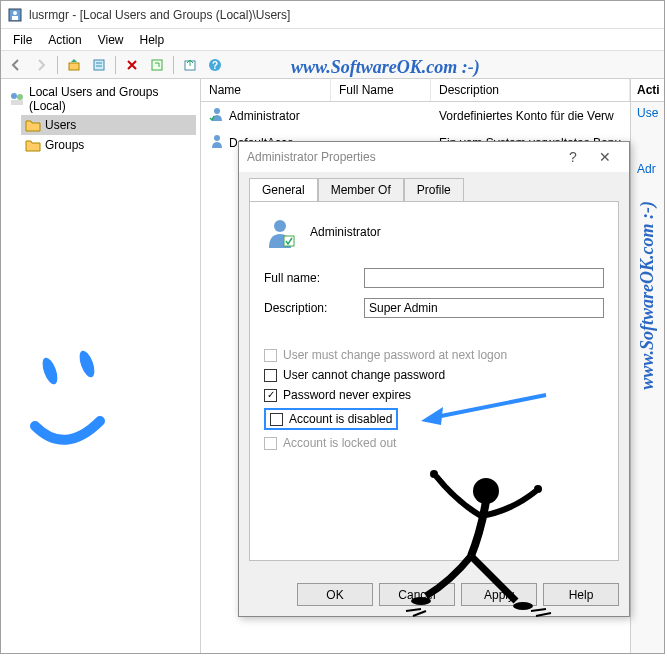  Describe the element at coordinates (417, 594) in the screenshot. I see `cancel-button: Cancel` at that location.